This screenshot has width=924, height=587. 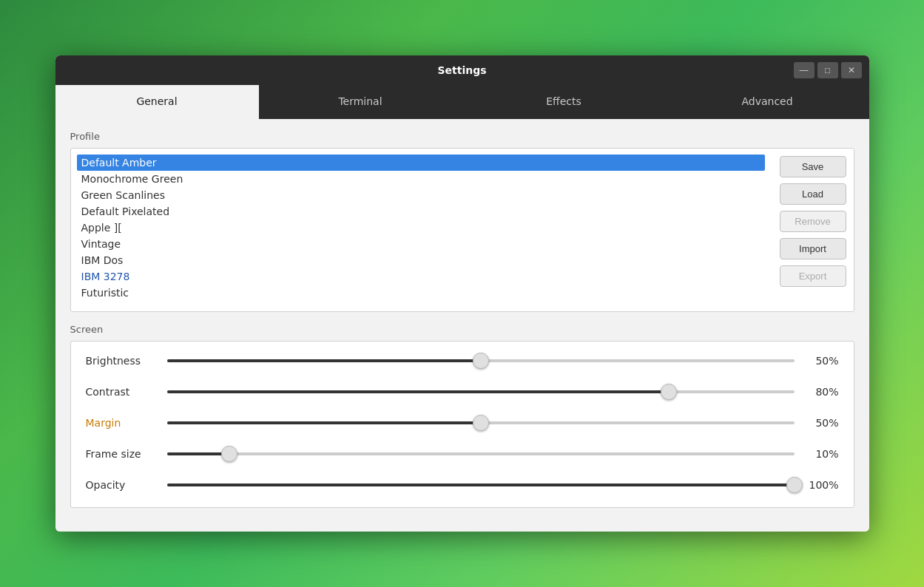 What do you see at coordinates (852, 70) in the screenshot?
I see `close-button: ✕` at bounding box center [852, 70].